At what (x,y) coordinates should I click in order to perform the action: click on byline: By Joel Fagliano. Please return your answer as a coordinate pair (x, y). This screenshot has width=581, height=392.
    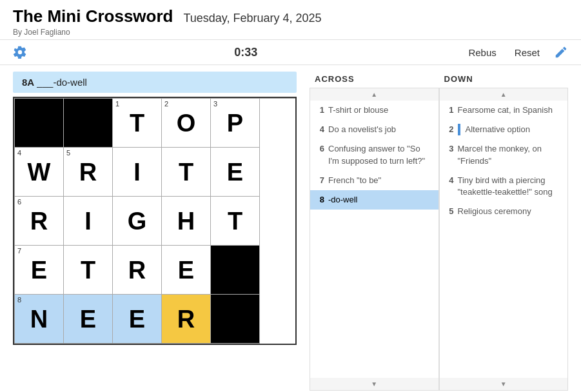
    Looking at the image, I should click on (290, 32).